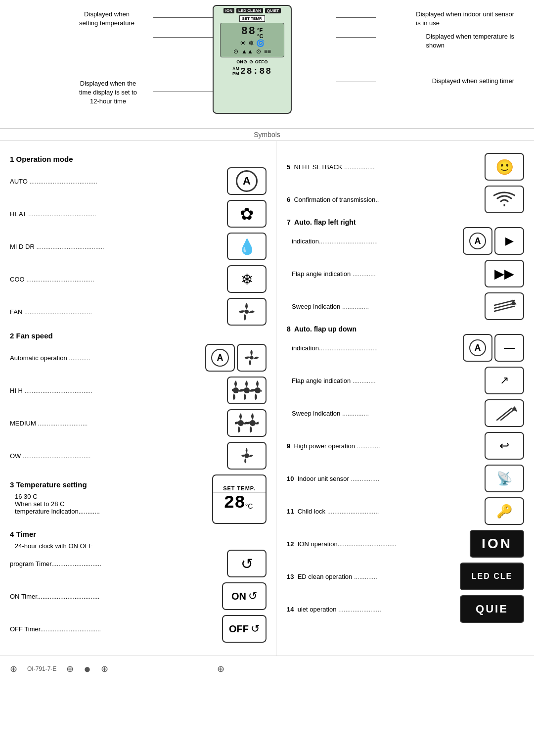  I want to click on set-temp-box: SET TEMP. 28 °C, so click(239, 499).